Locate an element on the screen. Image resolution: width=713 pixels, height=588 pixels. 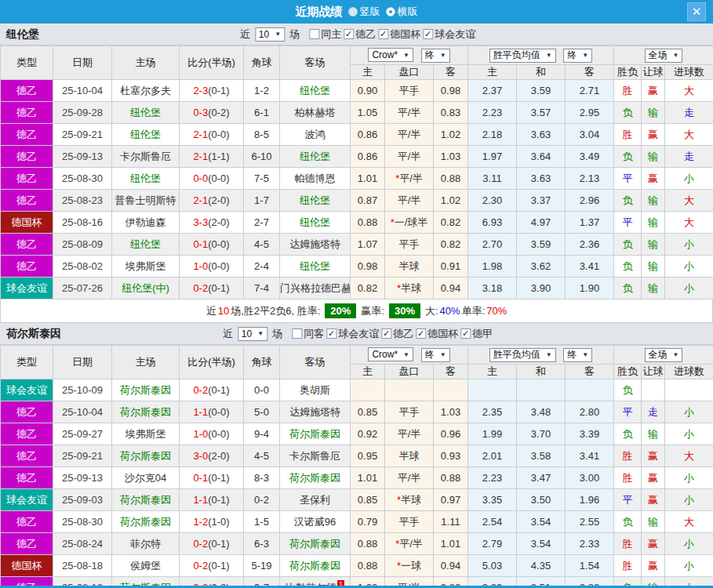
fulltime-score: 3-3 is located at coordinates (201, 223).